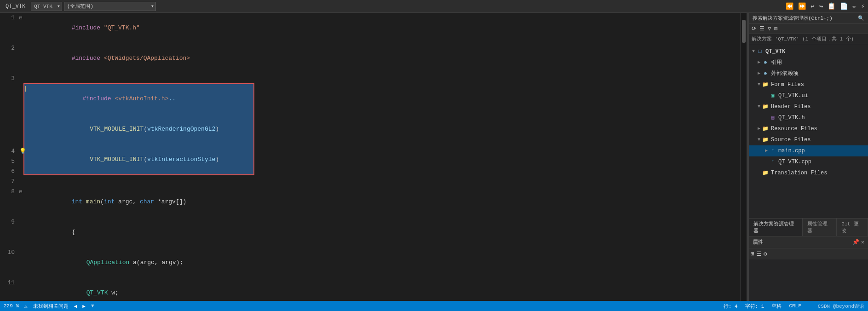 The height and width of the screenshot is (311, 868). I want to click on toolbar-run: ⚡, so click(863, 6).